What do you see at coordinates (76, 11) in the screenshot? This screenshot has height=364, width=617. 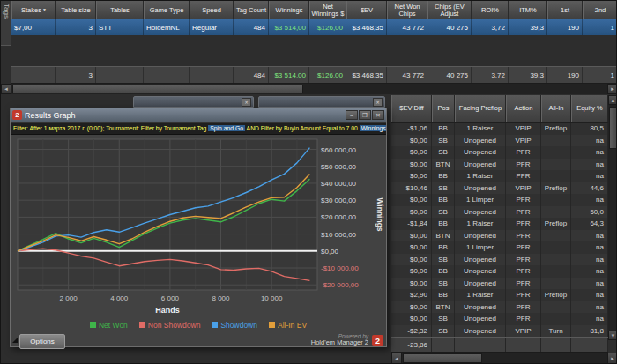 I see `column-header-table-size: Table size` at bounding box center [76, 11].